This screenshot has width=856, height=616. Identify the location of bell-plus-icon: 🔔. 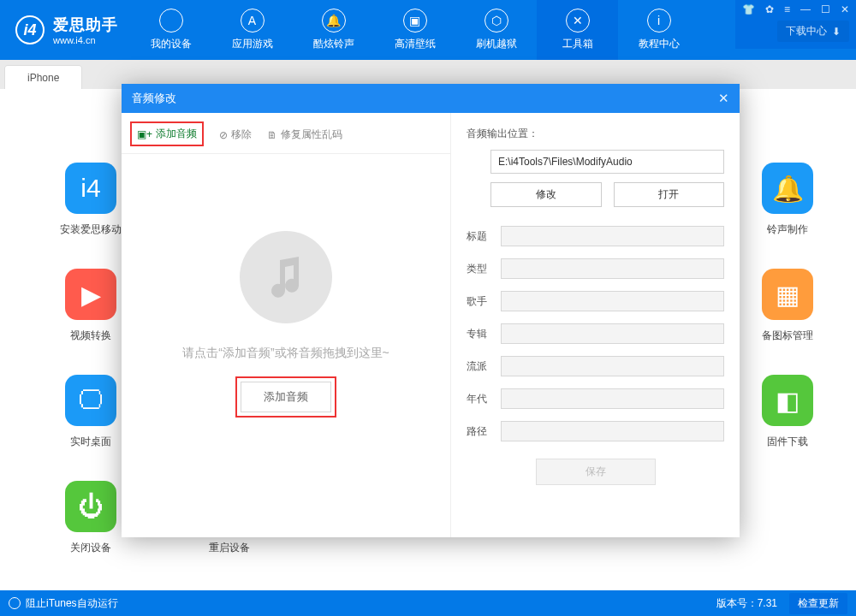
(788, 188).